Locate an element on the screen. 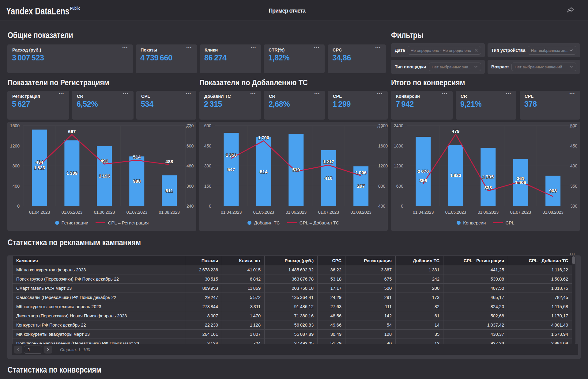  svg-text: 484 is located at coordinates (40, 162).